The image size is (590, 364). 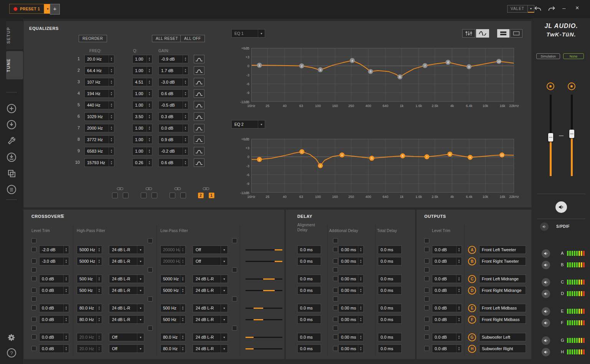 What do you see at coordinates (142, 117) in the screenshot?
I see `band-q-spinner: 3.50▲▼` at bounding box center [142, 117].